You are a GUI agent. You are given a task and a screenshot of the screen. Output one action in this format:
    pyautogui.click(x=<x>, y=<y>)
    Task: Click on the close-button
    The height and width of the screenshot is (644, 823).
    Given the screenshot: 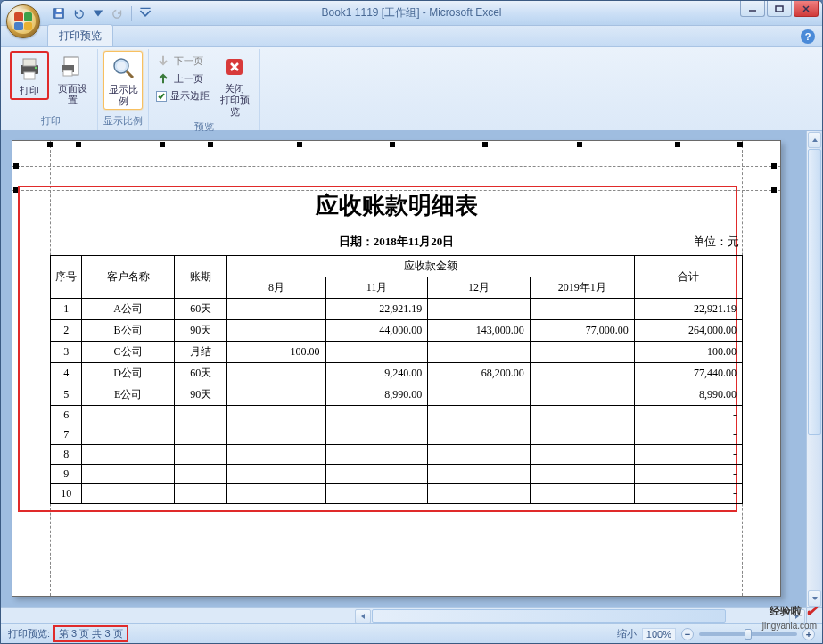 What is the action you would take?
    pyautogui.click(x=806, y=9)
    